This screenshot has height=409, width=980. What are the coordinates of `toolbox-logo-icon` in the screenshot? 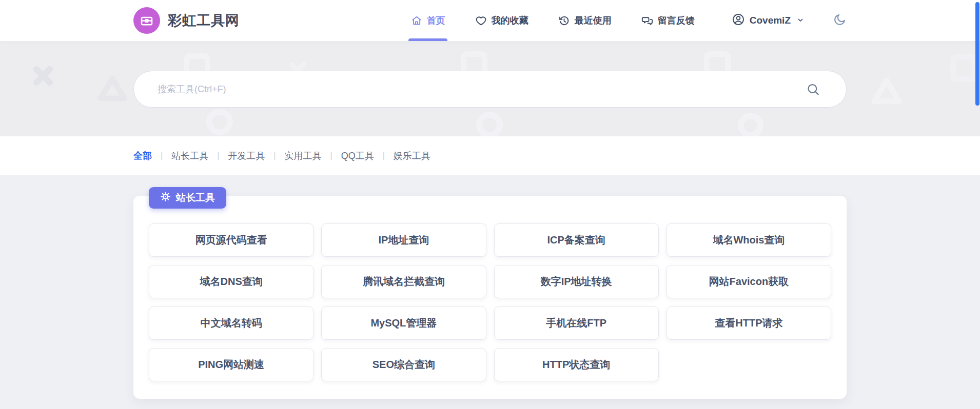 It's located at (147, 21).